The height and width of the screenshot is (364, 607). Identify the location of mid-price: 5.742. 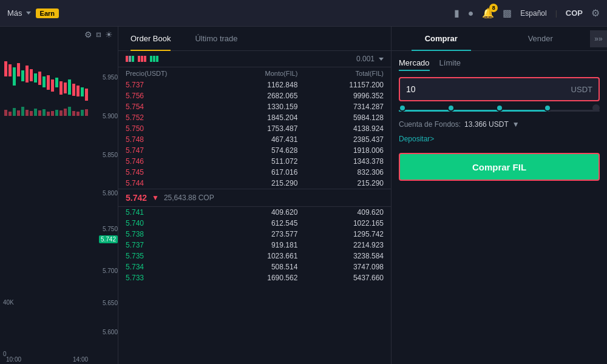
(136, 198).